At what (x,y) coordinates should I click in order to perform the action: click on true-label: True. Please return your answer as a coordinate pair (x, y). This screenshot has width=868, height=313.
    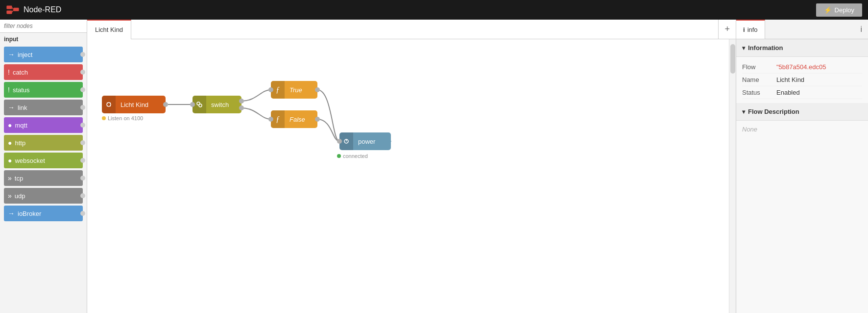
    Looking at the image, I should click on (296, 90).